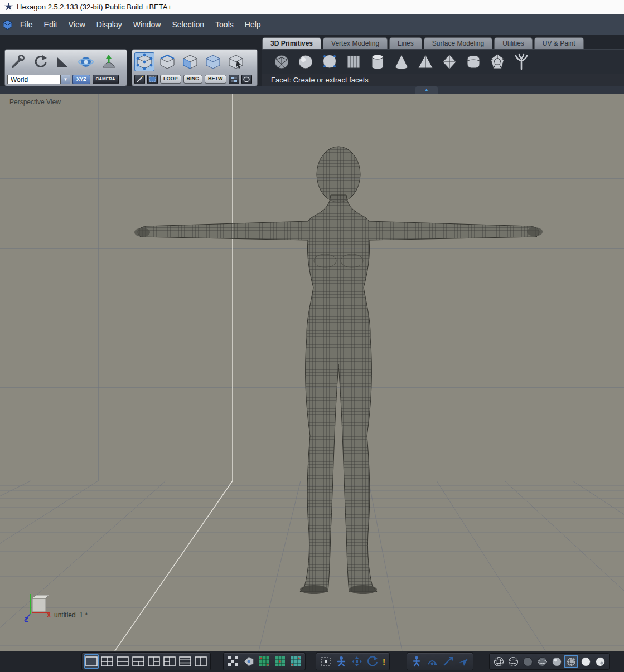 This screenshot has height=672, width=624. Describe the element at coordinates (185, 661) in the screenshot. I see `layout-three-rows-button` at that location.